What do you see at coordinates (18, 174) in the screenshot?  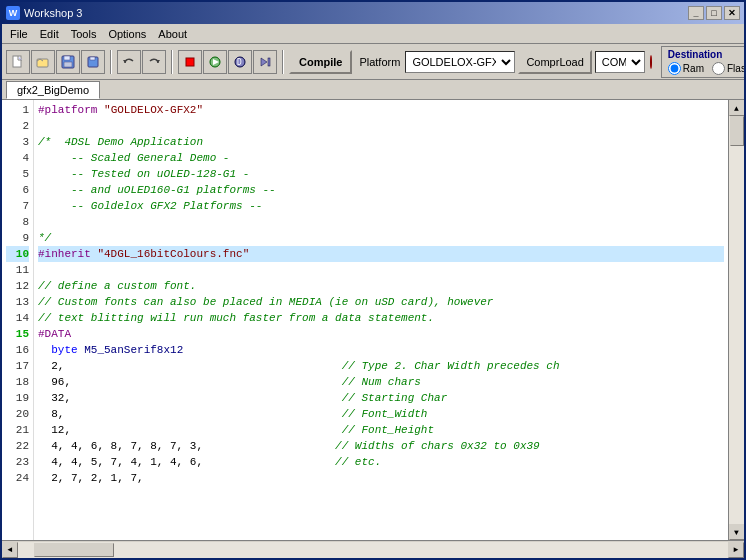 I see `line-number-5: 5` at bounding box center [18, 174].